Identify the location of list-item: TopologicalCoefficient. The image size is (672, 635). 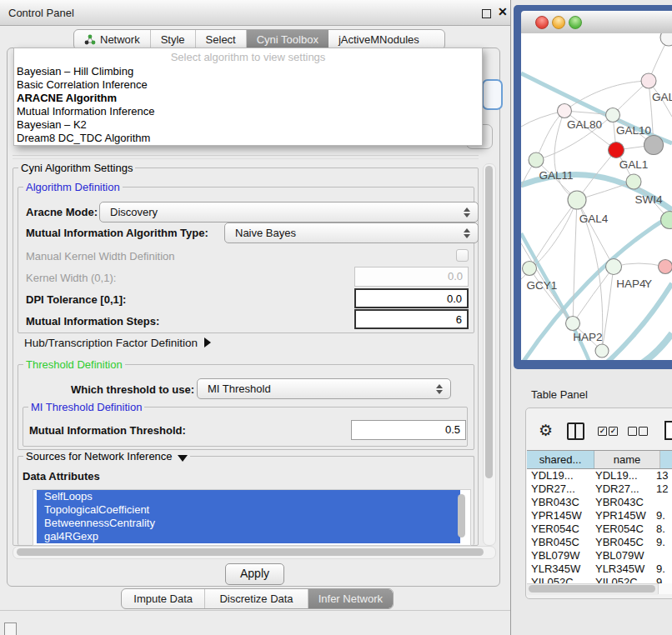
(248, 510).